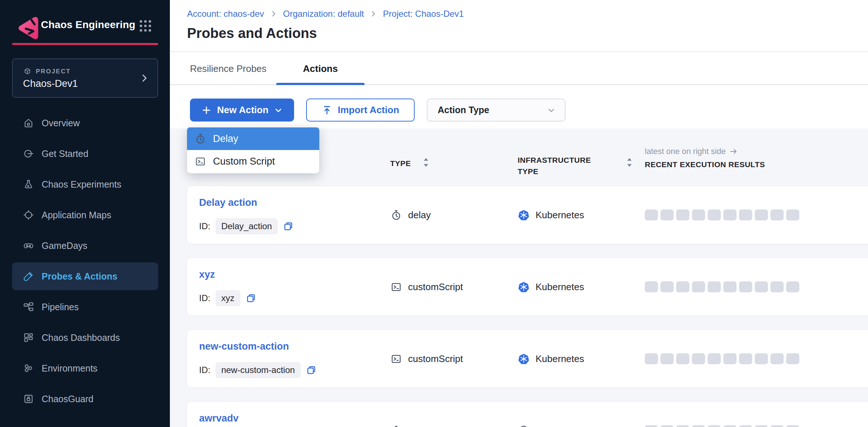 Image resolution: width=868 pixels, height=427 pixels. Describe the element at coordinates (528, 415) in the screenshot. I see `table-row: awrvadv ID: delay Linux` at that location.